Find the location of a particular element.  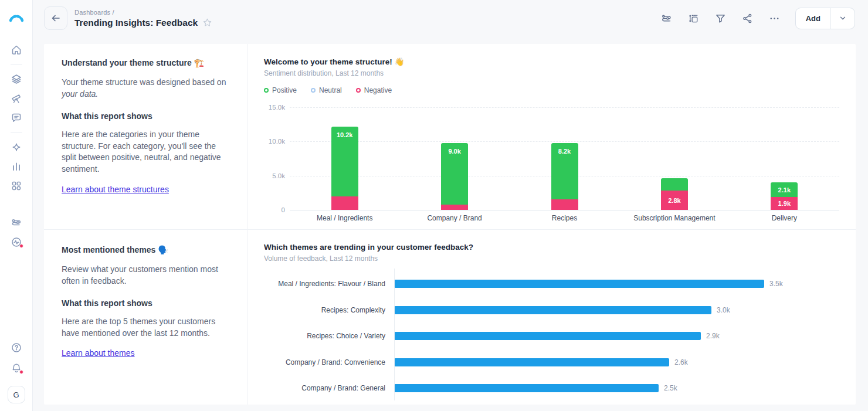

stacked-bar-3: 8.2k is located at coordinates (565, 176).